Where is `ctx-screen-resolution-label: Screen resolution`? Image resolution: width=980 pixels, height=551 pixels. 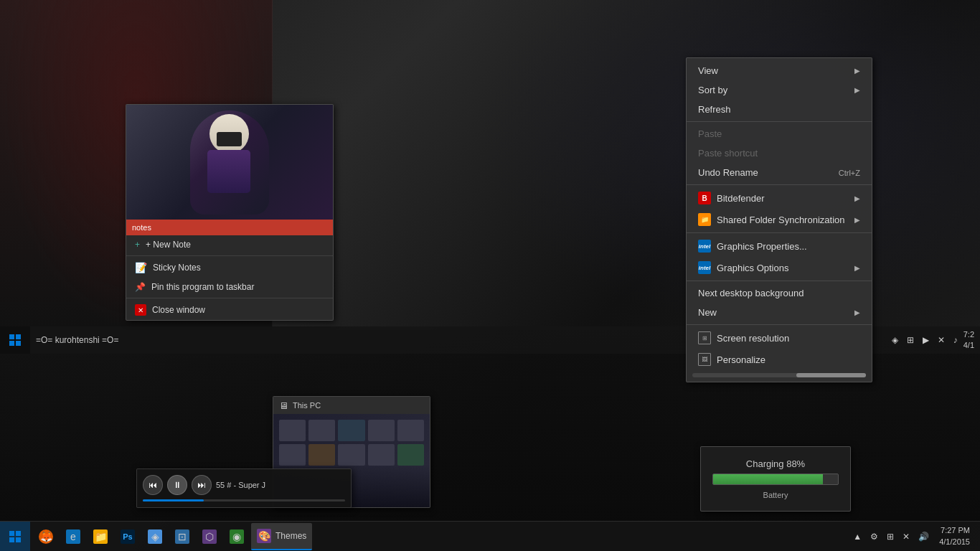
ctx-screen-resolution-label: Screen resolution is located at coordinates (753, 339).